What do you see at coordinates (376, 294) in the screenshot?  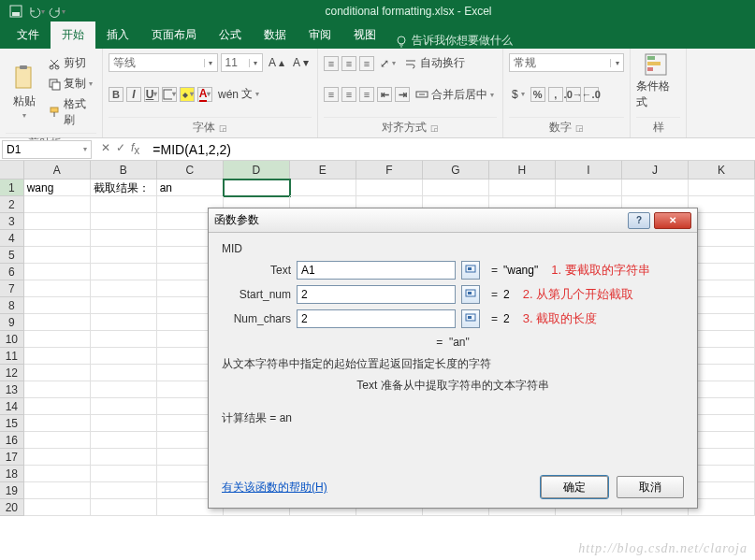 I see `startnum-input` at bounding box center [376, 294].